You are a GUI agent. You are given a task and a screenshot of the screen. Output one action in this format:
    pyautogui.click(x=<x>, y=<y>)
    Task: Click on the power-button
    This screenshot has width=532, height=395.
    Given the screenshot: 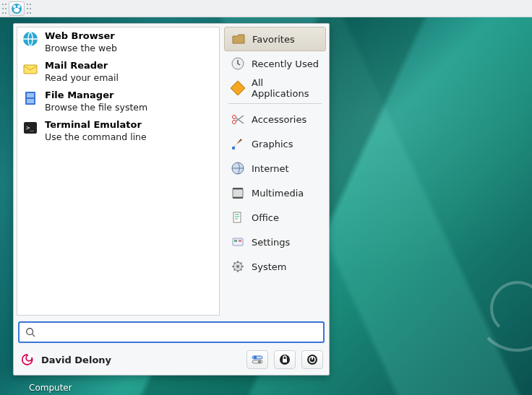 What is the action you would take?
    pyautogui.click(x=312, y=360)
    